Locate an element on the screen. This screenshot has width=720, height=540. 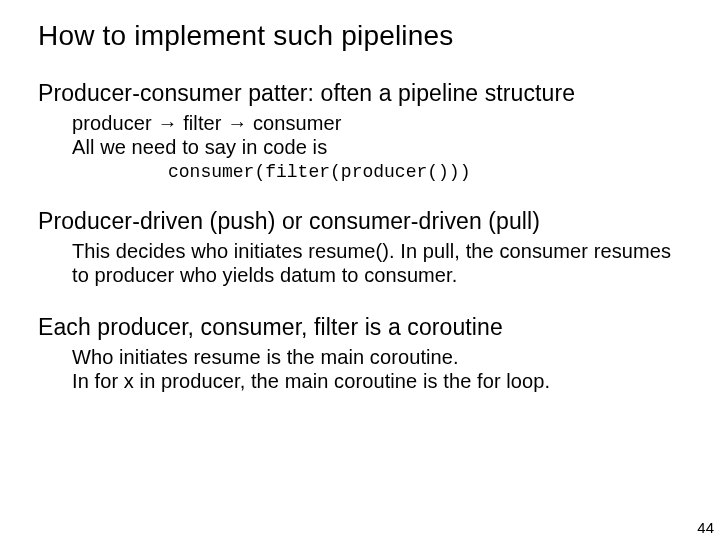
section-2: Producer-driven (push) or consumer-drive… is located at coordinates (360, 248).